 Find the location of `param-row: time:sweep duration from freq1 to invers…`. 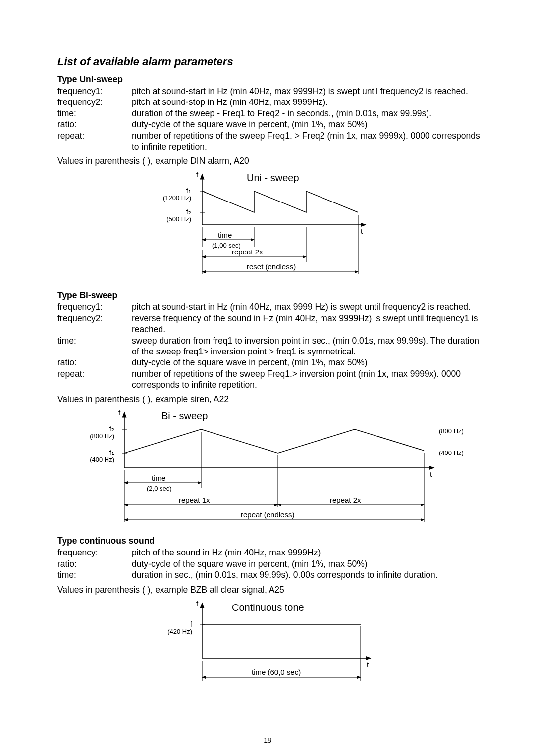

param-row: time:sweep duration from freq1 to invers… is located at coordinates (271, 347).